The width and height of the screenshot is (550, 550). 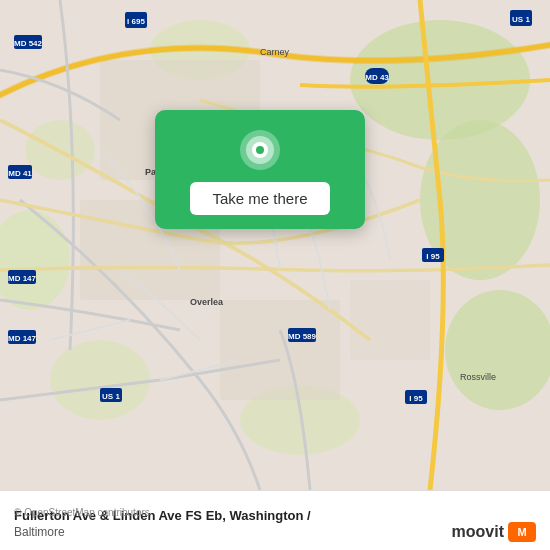 I want to click on moovit-logo-icon: M, so click(x=522, y=532).